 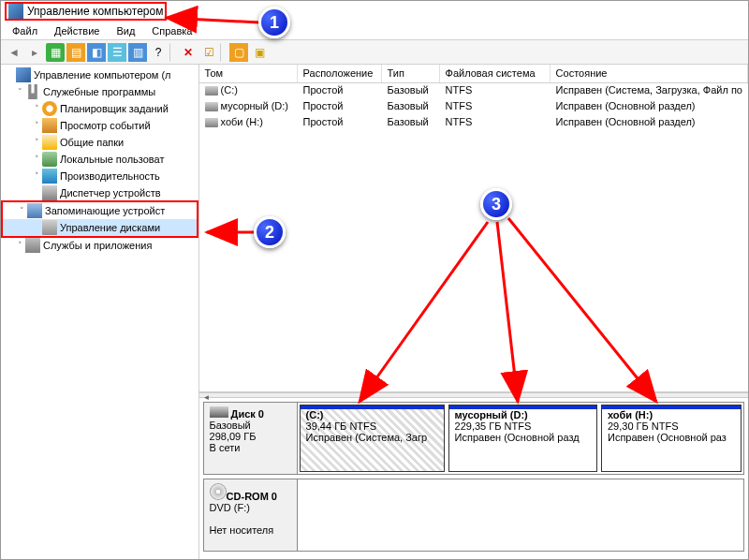 What do you see at coordinates (99, 142) in the screenshot?
I see `tree-shared: ˃Общие папки` at bounding box center [99, 142].